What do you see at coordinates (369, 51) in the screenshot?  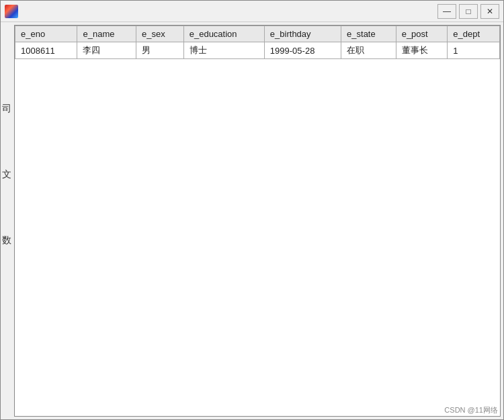 I see `cell-e_state: 在职` at bounding box center [369, 51].